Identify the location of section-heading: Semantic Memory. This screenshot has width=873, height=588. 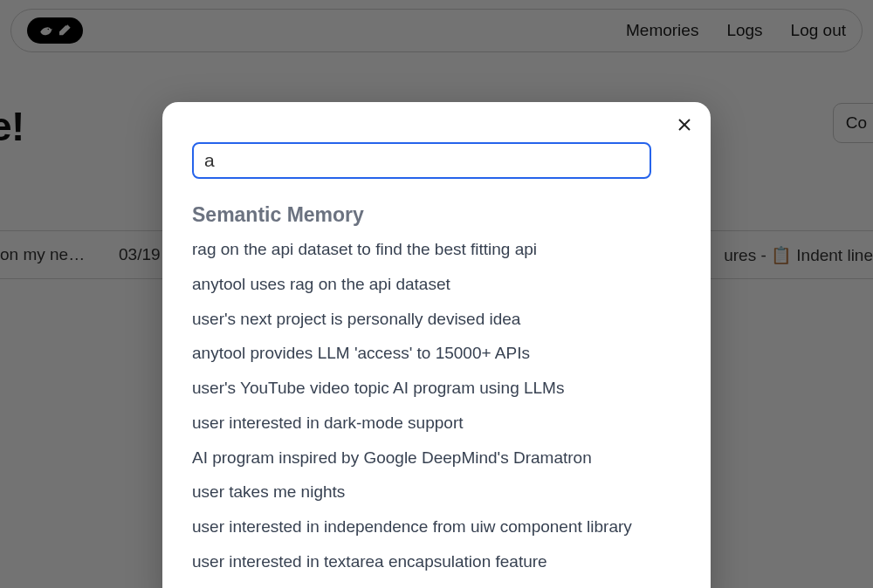
(436, 215).